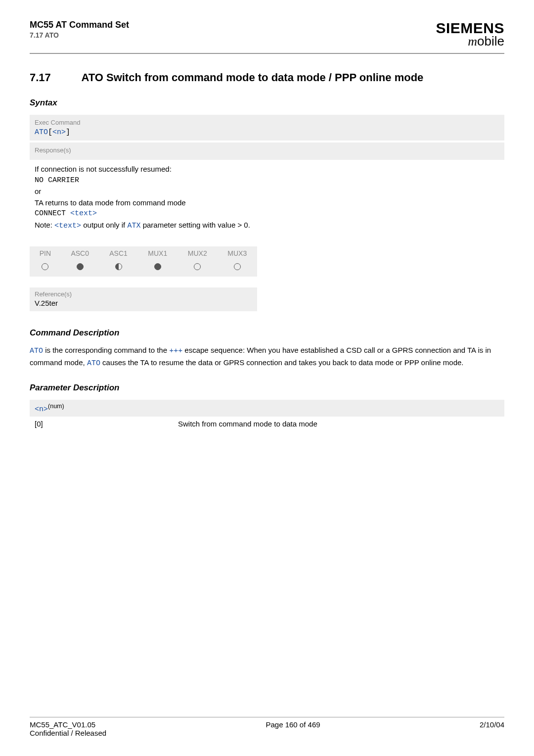  What do you see at coordinates (248, 424) in the screenshot?
I see `param-value: Switch from command mode to data mode` at bounding box center [248, 424].